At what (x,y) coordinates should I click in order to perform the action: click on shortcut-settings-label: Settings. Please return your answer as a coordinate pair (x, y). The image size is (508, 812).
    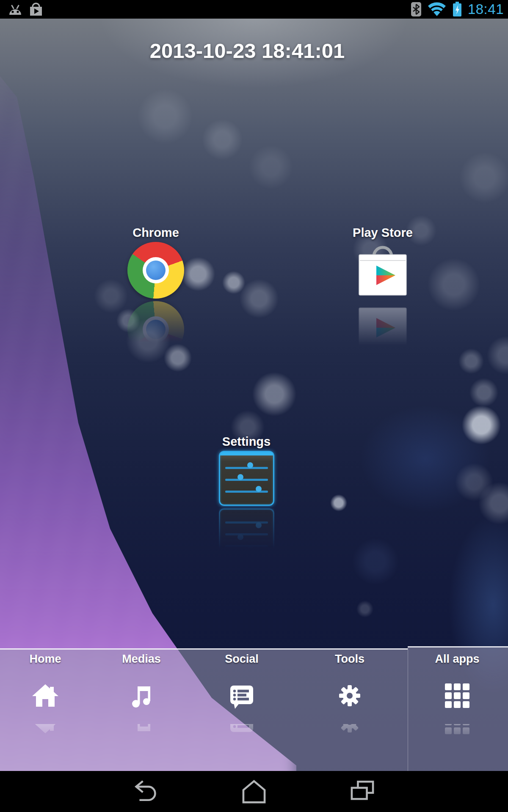
    Looking at the image, I should click on (246, 442).